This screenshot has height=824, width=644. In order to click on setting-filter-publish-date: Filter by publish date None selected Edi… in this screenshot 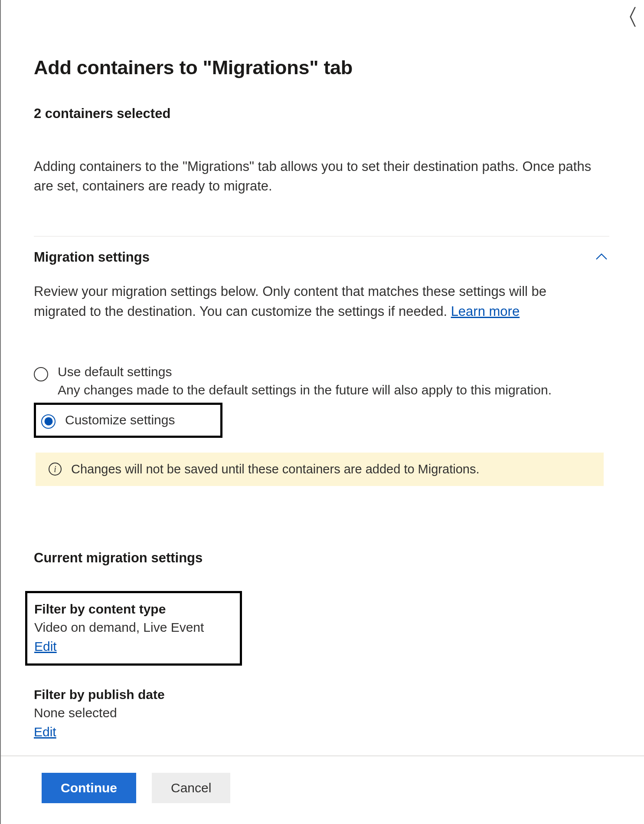, I will do `click(322, 713)`.